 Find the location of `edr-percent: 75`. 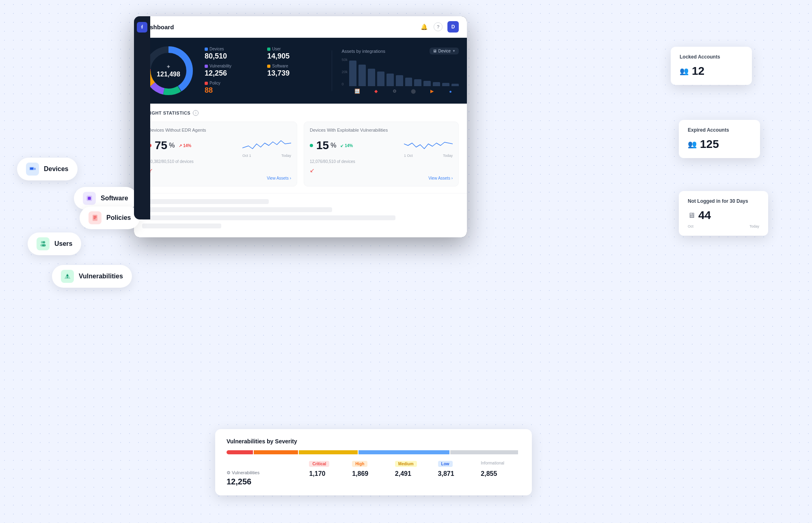

edr-percent: 75 is located at coordinates (161, 145).